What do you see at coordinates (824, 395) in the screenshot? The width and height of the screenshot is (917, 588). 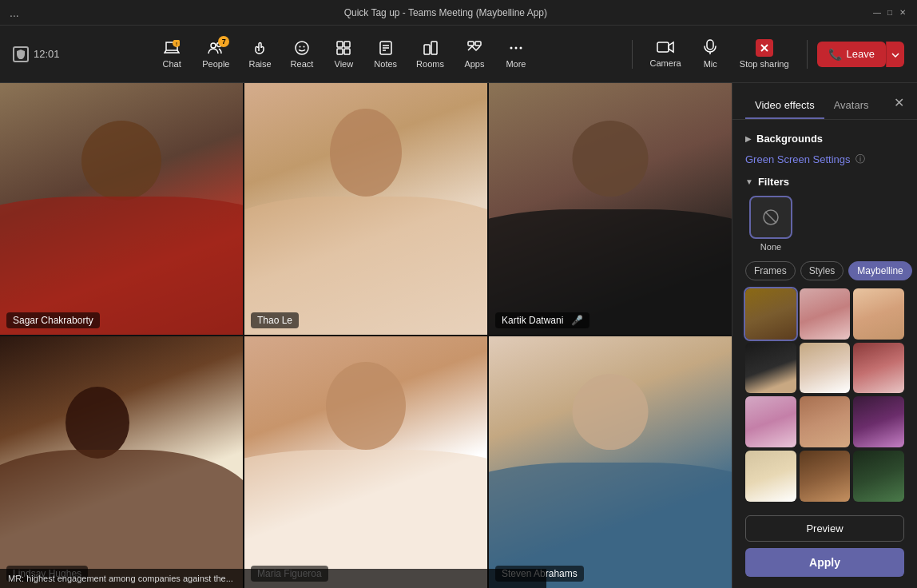 I see `filter-grid` at bounding box center [824, 395].